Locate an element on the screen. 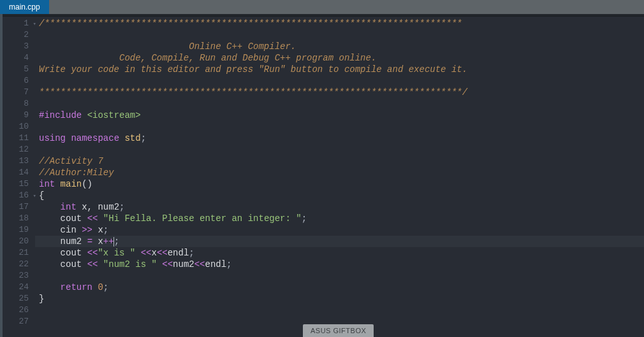 The height and width of the screenshot is (337, 644). line-number: 24 is located at coordinates (18, 287).